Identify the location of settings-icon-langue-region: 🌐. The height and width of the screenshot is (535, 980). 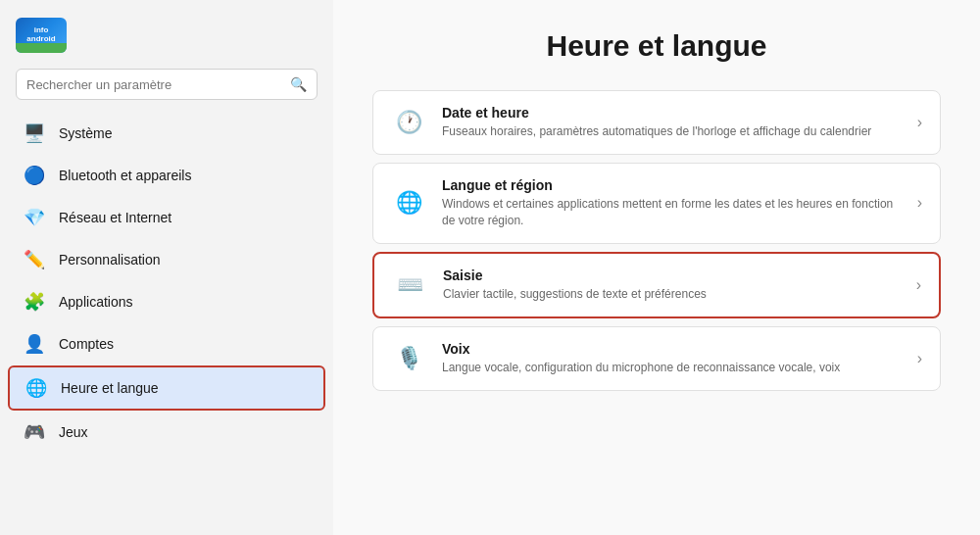
(409, 203).